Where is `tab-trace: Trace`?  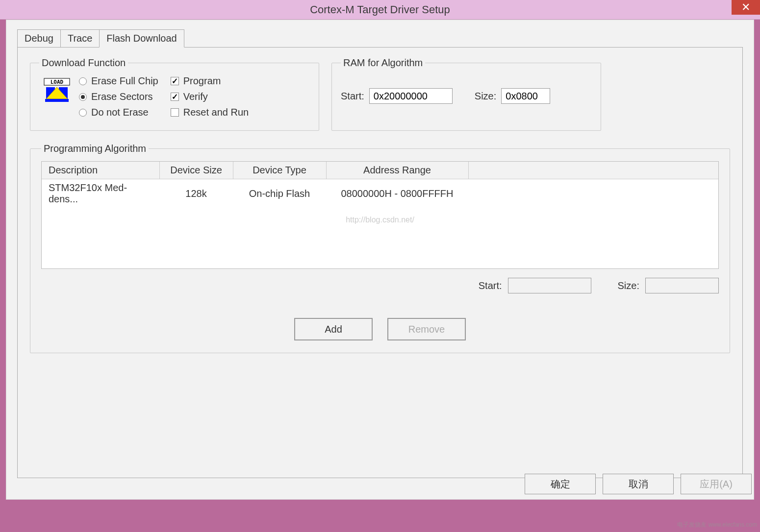 tab-trace: Trace is located at coordinates (80, 38).